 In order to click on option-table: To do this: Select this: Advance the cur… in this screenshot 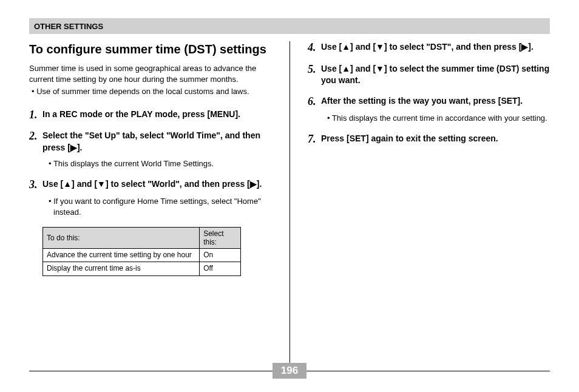, I will do `click(142, 251)`.